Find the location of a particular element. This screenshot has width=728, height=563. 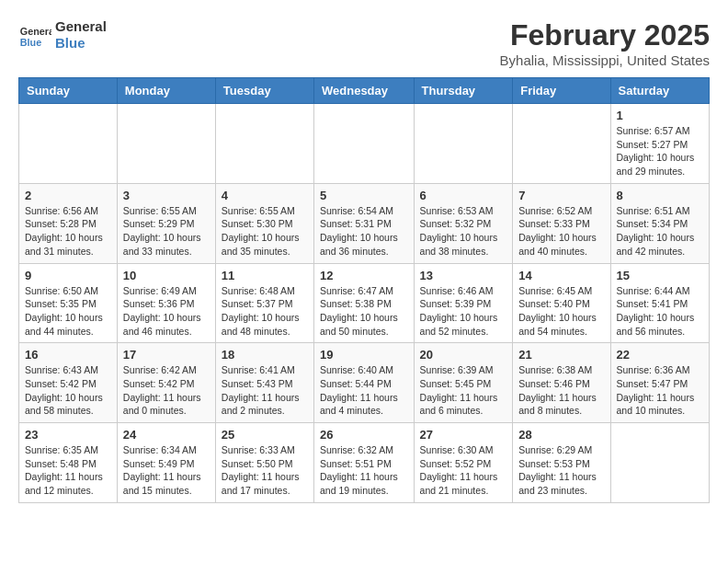

day-number: 12 is located at coordinates (364, 276).